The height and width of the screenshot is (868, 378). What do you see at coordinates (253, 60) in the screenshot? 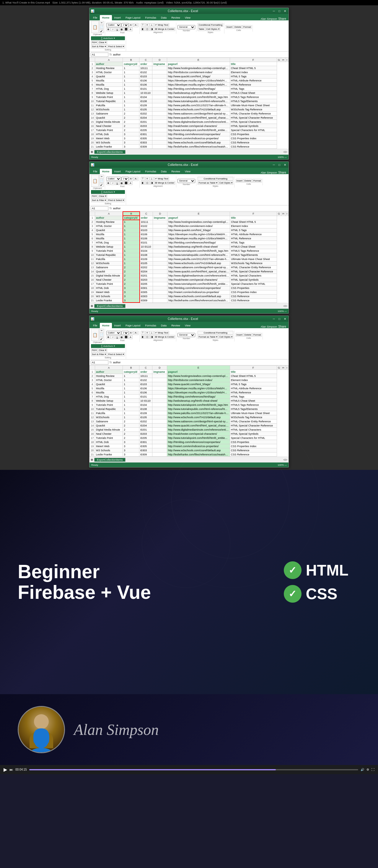
I see `col-F-1: F` at bounding box center [253, 60].